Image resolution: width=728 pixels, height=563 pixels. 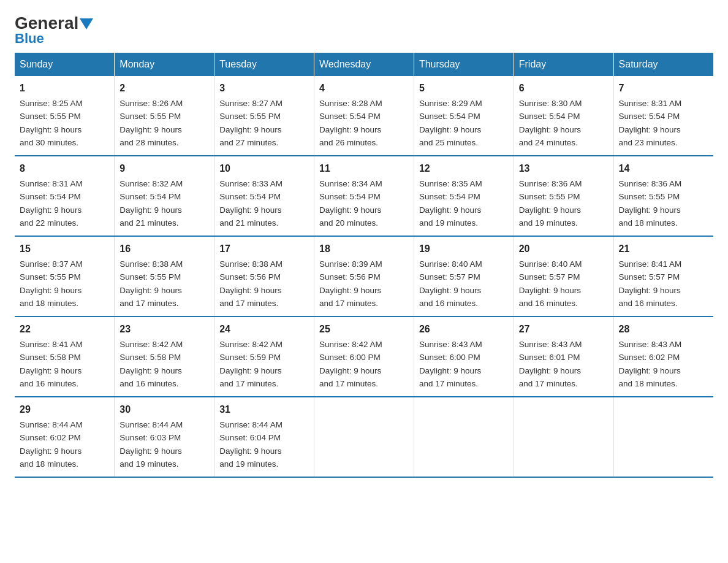 What do you see at coordinates (364, 249) in the screenshot?
I see `day-number: 18` at bounding box center [364, 249].